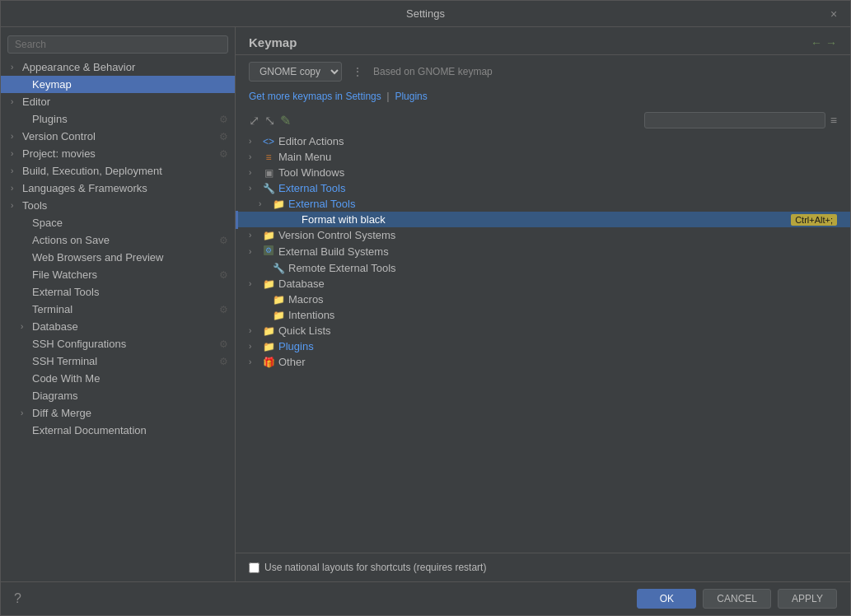 The width and height of the screenshot is (851, 616). Describe the element at coordinates (118, 153) in the screenshot. I see `sidebar-item-project: › Project: movies ⚙` at that location.